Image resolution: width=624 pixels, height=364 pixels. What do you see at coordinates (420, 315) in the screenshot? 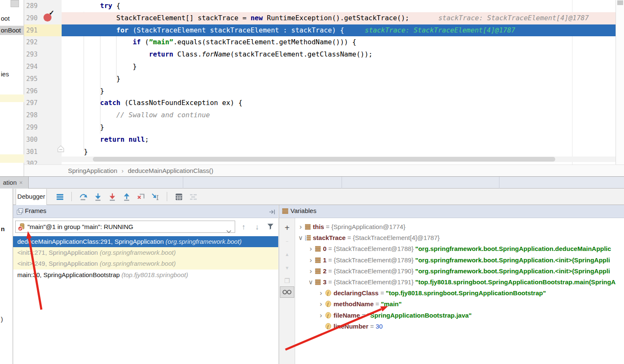
I see `variable-string-value: "SpringApplicationBootstrap.java"` at bounding box center [420, 315].